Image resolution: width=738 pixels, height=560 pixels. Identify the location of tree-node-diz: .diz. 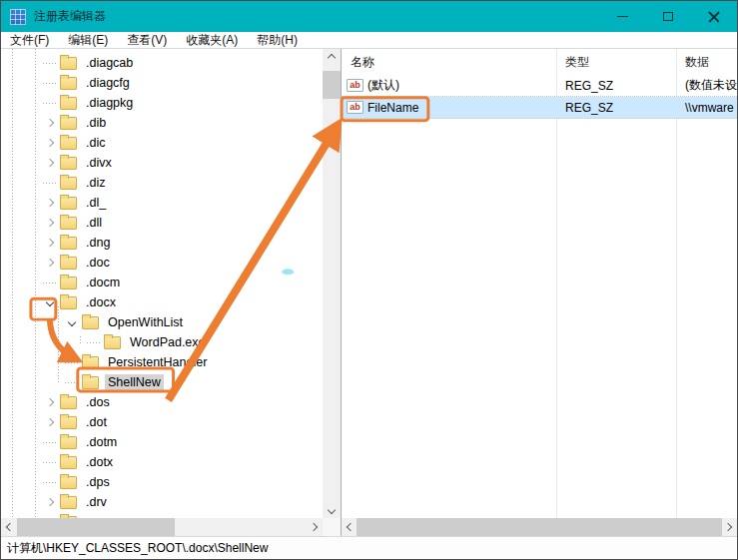
(162, 183).